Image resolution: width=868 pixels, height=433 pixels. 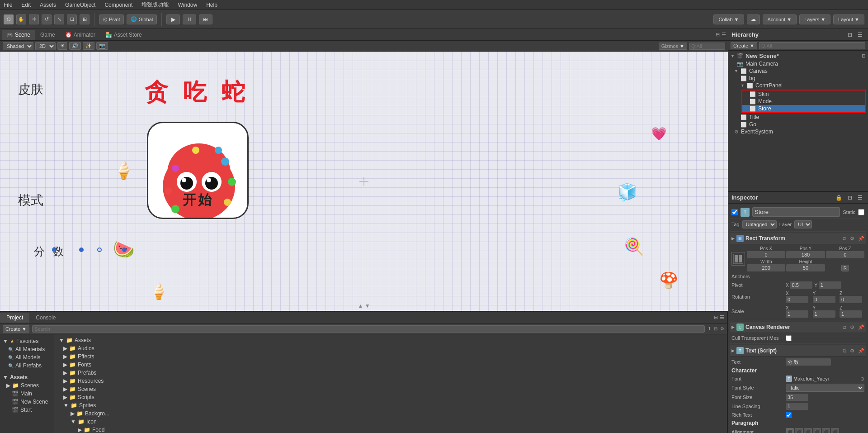 What do you see at coordinates (861, 239) in the screenshot?
I see `rt-pin-btn: 📌` at bounding box center [861, 239].